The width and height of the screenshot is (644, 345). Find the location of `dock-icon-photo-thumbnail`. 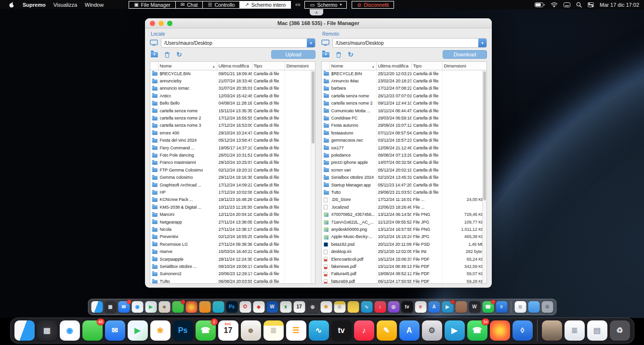

dock-icon-photo-thumbnail is located at coordinates (552, 331).